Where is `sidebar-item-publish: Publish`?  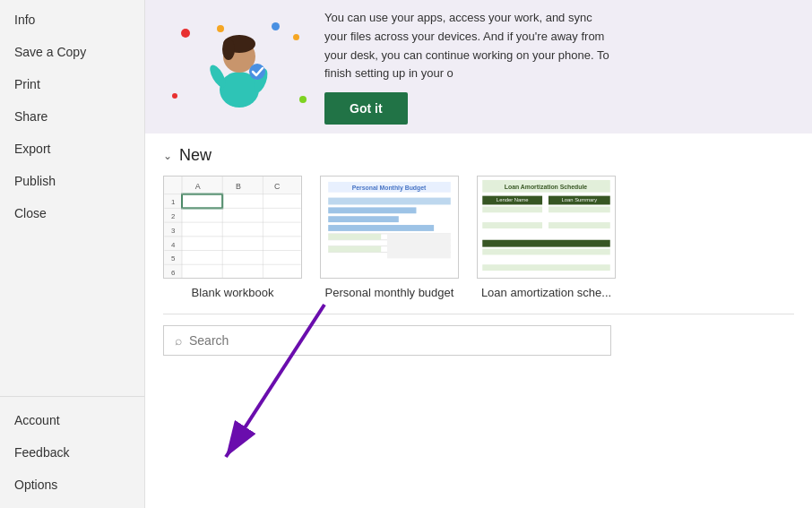
sidebar-item-publish: Publish is located at coordinates (72, 181).